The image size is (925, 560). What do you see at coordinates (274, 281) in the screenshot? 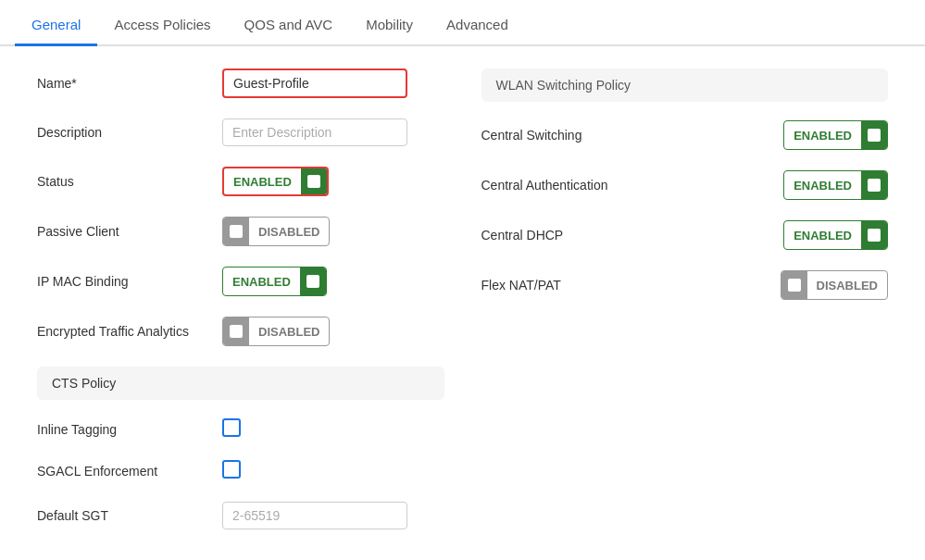
I see `ip-mac-toggle: ENABLED` at bounding box center [274, 281].